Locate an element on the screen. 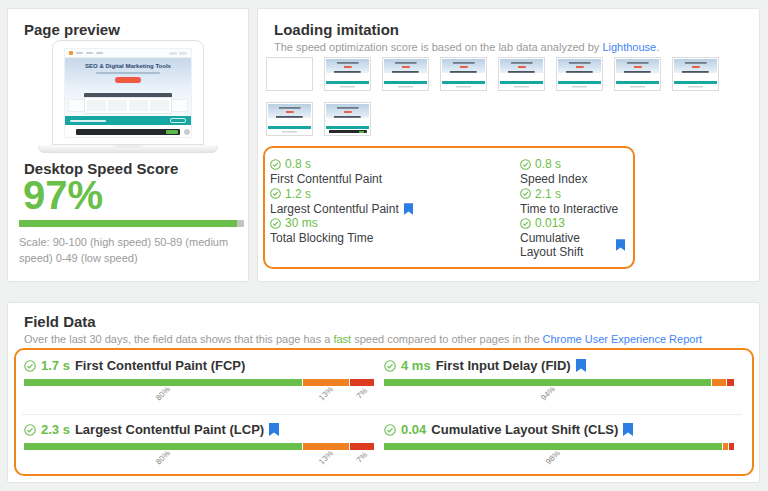 The height and width of the screenshot is (491, 768). distribution-bar: 94% is located at coordinates (559, 382).